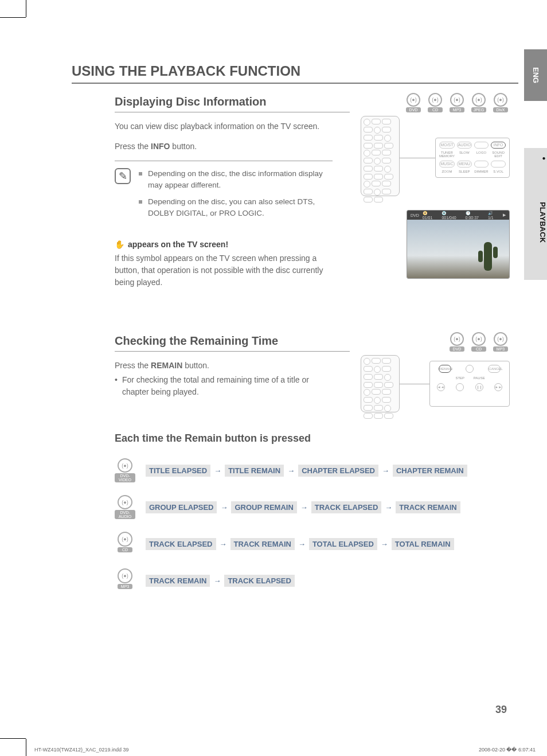  Describe the element at coordinates (501, 104) in the screenshot. I see `disc-badge-divx: (●)DivX` at that location.